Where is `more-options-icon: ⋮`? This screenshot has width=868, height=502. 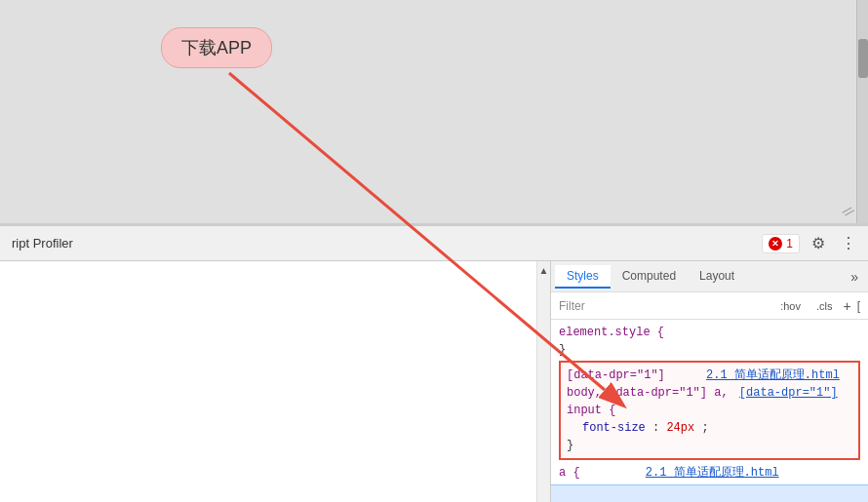
more-options-icon: ⋮ is located at coordinates (848, 244).